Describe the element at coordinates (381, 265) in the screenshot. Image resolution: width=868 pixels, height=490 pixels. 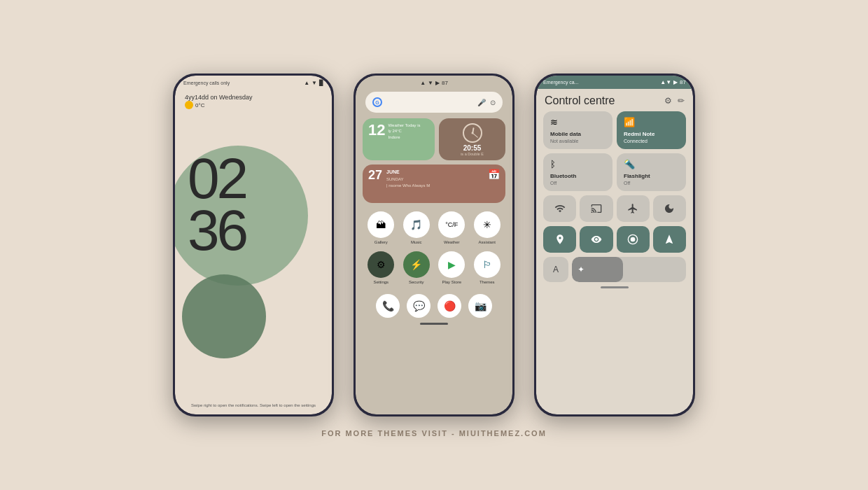
I see `settings-icon: ⚙` at that location.